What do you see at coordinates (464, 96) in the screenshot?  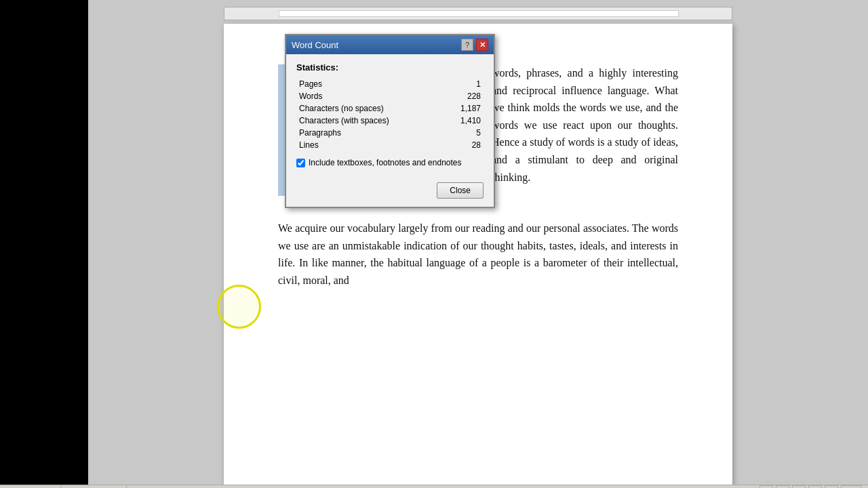 I see `stat-value-words: 228` at bounding box center [464, 96].